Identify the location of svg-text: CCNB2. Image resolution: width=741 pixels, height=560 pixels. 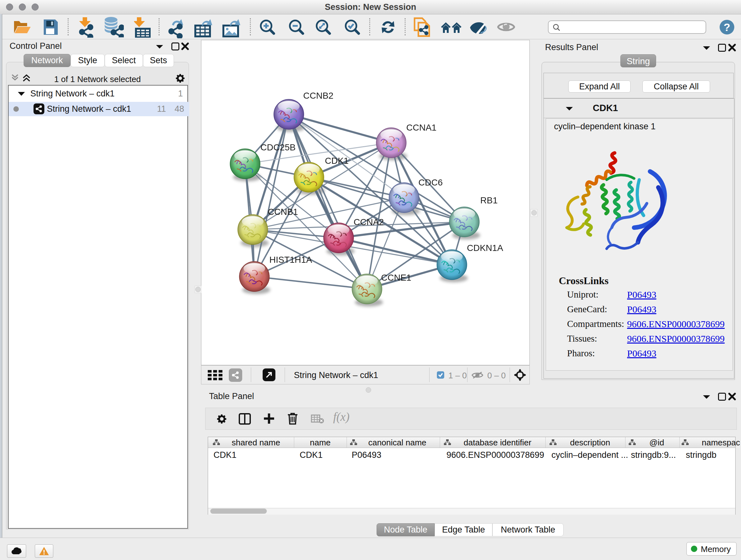
(318, 96).